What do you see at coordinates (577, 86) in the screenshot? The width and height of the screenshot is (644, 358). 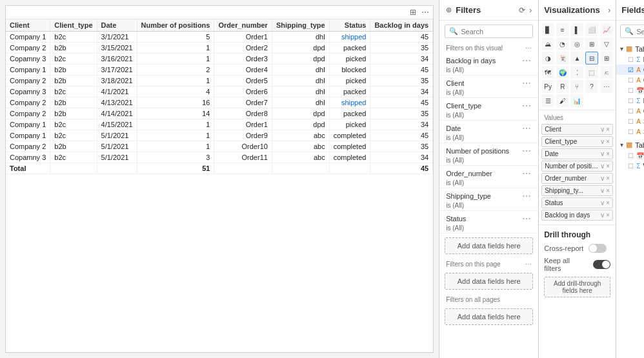 I see `viz-decomp-icon: ⑂` at bounding box center [577, 86].